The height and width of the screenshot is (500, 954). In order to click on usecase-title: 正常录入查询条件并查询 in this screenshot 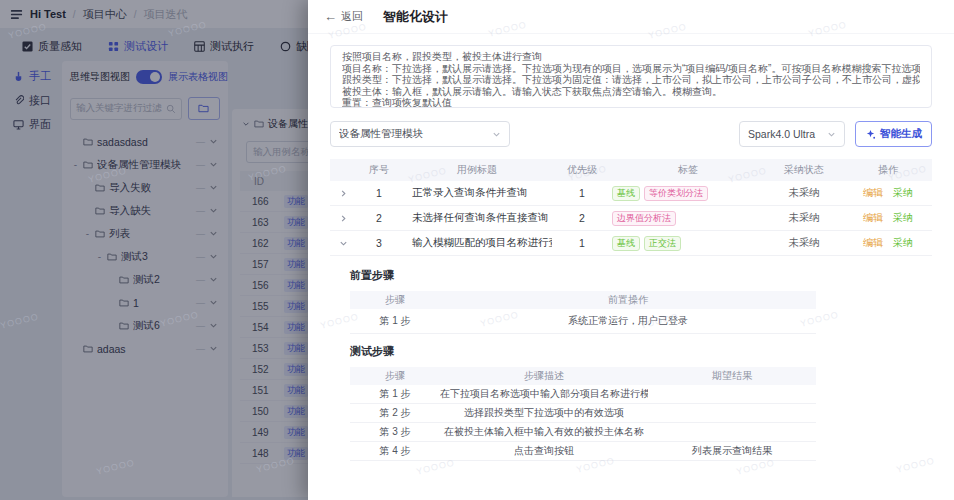, I will do `click(477, 193)`.